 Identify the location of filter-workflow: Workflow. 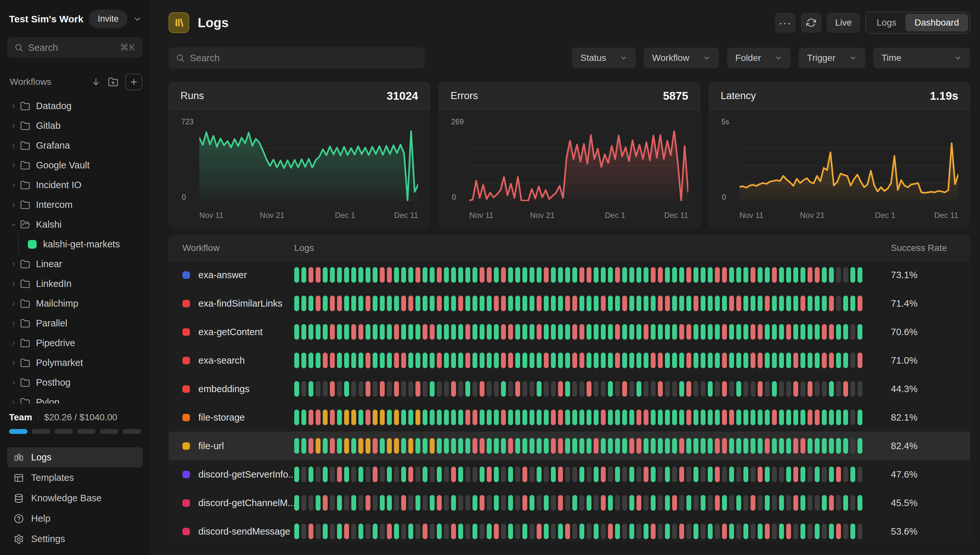
(681, 58).